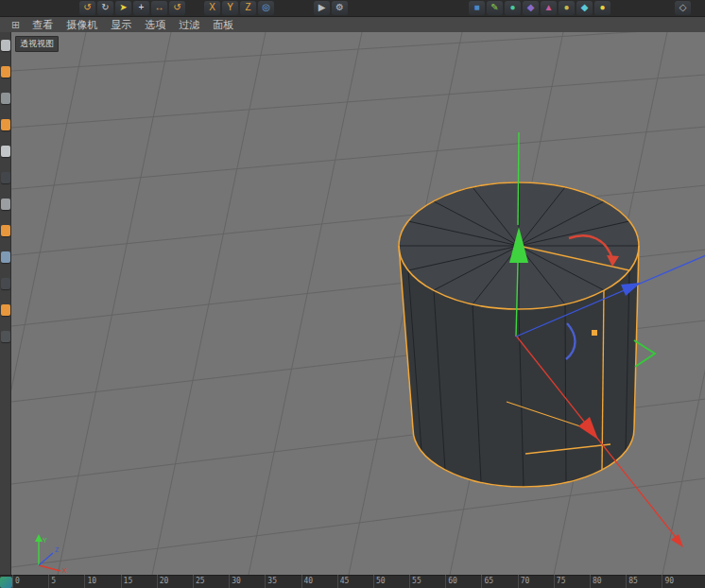 The width and height of the screenshot is (705, 588). I want to click on camera-icon: ◆, so click(584, 8).